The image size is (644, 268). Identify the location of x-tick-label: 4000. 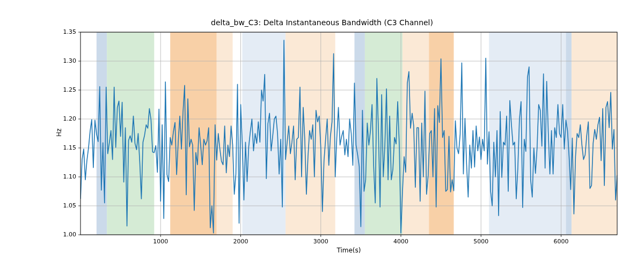
(401, 241).